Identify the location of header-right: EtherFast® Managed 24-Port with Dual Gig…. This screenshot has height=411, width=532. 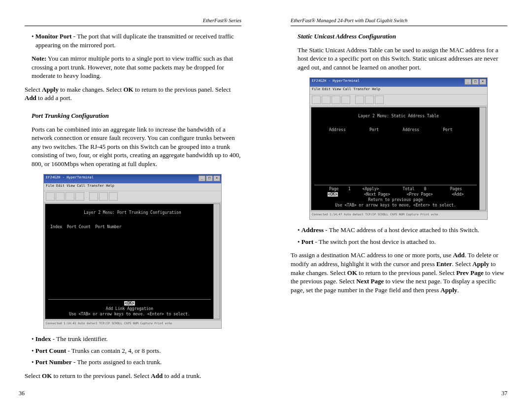
(399, 22).